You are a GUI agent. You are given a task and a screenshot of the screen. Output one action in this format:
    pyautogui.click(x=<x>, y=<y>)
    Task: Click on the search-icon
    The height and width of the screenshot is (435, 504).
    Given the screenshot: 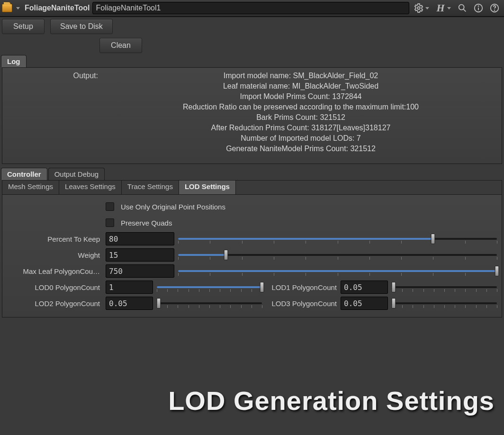 What is the action you would take?
    pyautogui.click(x=462, y=8)
    